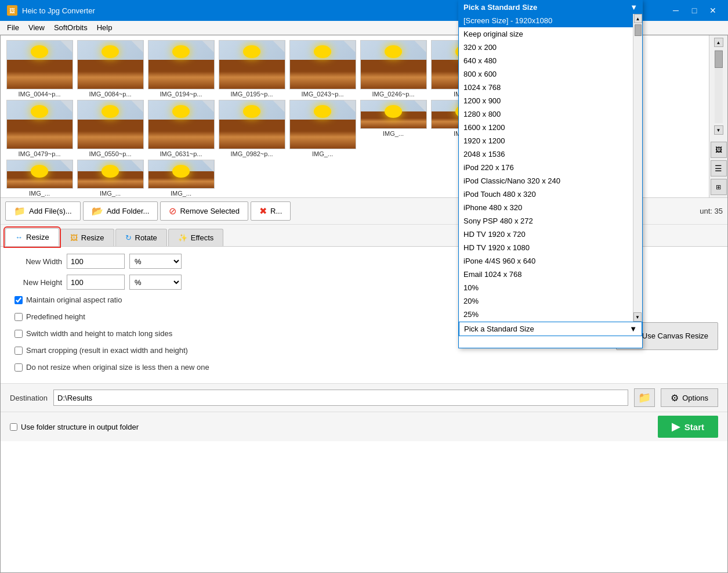 The image size is (728, 573). What do you see at coordinates (252, 69) in the screenshot?
I see `list-item: IMG_0195~p...` at bounding box center [252, 69].